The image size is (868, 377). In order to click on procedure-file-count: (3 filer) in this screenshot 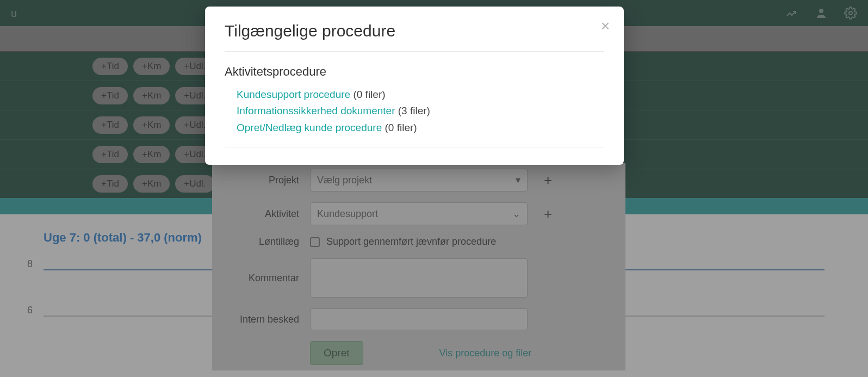, I will do `click(414, 111)`.